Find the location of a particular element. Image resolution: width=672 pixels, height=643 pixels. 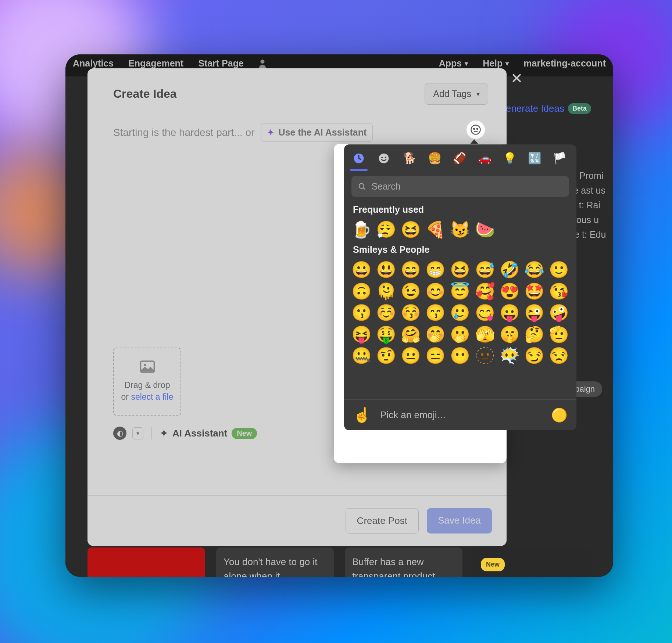

emoji-item: 🤔 is located at coordinates (535, 334).